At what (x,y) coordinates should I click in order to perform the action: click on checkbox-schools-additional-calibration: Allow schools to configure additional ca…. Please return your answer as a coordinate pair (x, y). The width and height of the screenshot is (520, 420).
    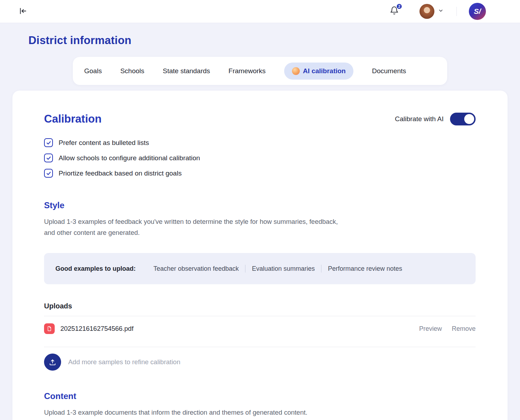
    Looking at the image, I should click on (260, 158).